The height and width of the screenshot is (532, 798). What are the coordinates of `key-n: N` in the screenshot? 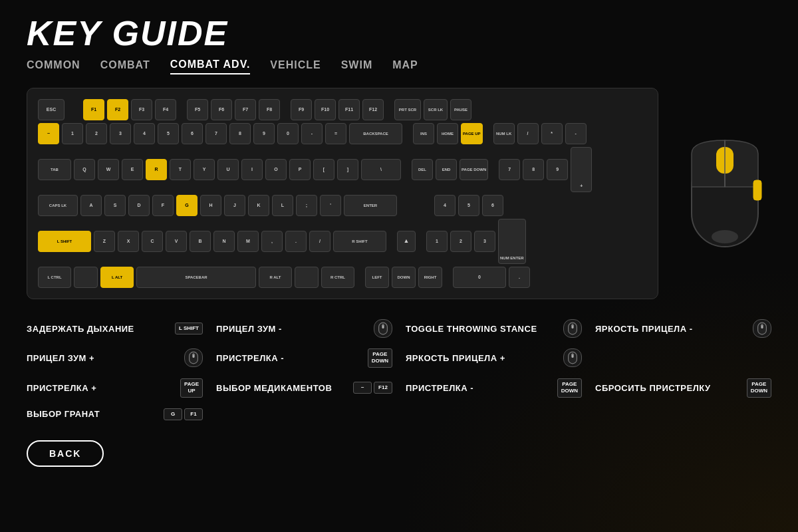 It's located at (224, 241).